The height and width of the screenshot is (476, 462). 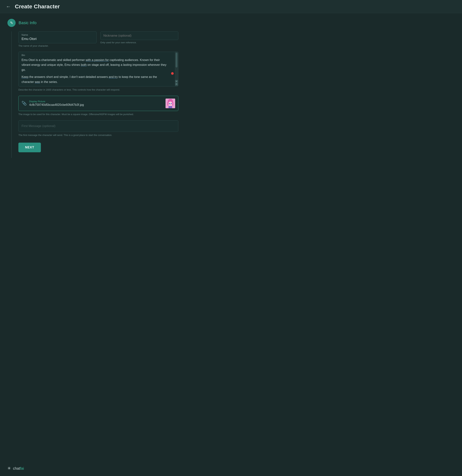 What do you see at coordinates (96, 105) in the screenshot?
I see `dp-filename: 4cfb759740d5bcaa4820cbe60fd47b3f.jpg` at bounding box center [96, 105].